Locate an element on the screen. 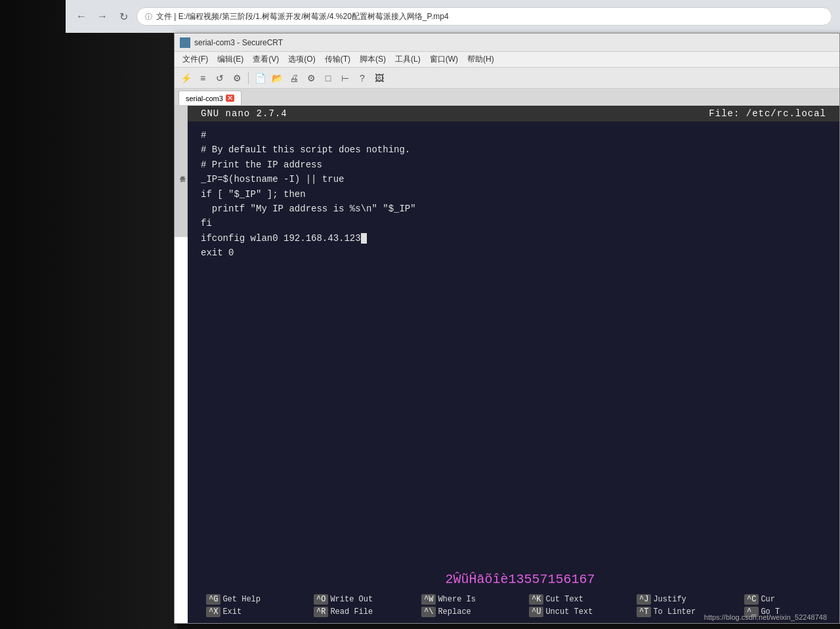 This screenshot has height=629, width=840. line-6: if [ "$_IP" ]; then is located at coordinates (513, 194).